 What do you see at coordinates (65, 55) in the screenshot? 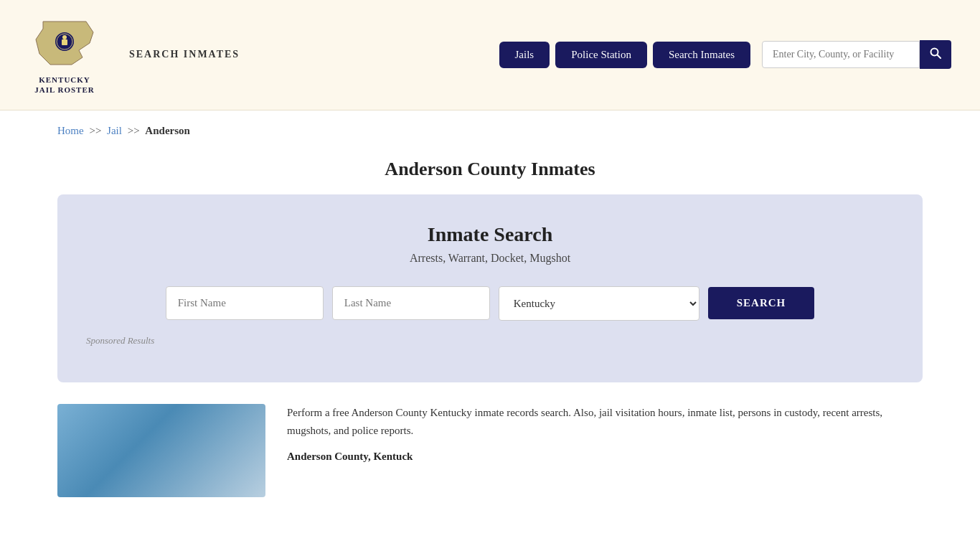
I see `logo-area: ★ ★ KENTUCKY JAIL ROSTER` at bounding box center [65, 55].